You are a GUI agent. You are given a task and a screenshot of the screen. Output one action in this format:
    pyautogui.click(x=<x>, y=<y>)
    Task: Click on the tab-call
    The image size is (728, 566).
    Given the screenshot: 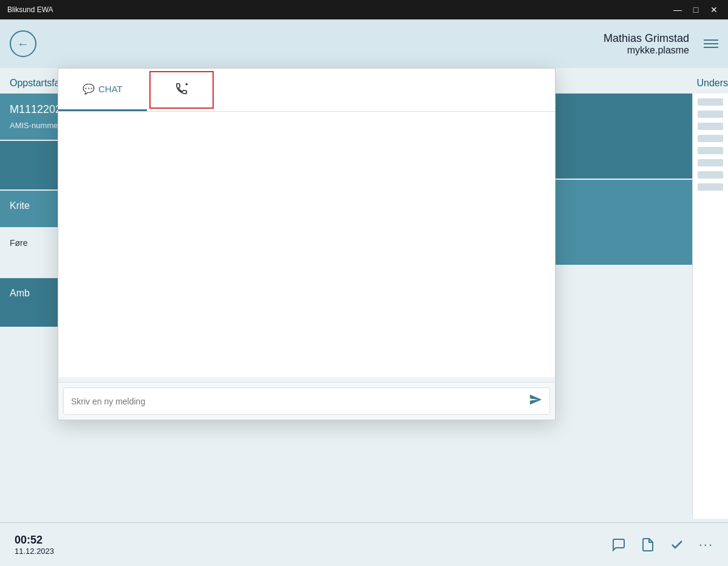 What is the action you would take?
    pyautogui.click(x=182, y=90)
    